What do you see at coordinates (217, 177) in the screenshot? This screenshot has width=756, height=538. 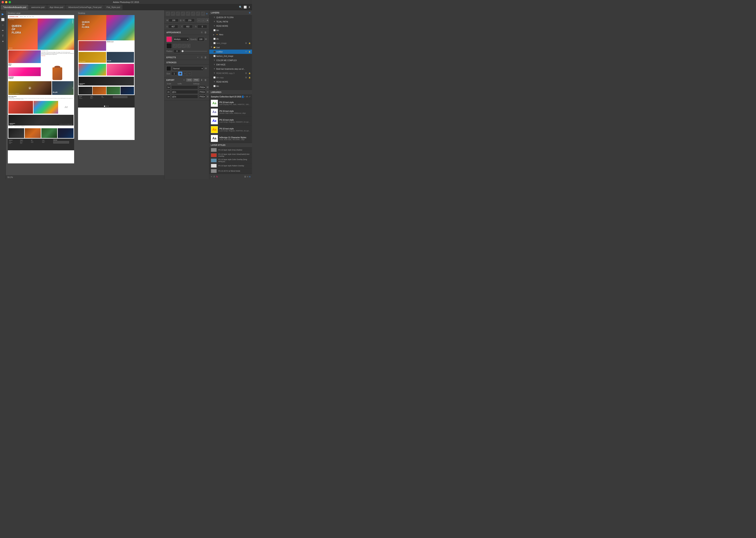 I see `fx-icon: fx` at bounding box center [217, 177].